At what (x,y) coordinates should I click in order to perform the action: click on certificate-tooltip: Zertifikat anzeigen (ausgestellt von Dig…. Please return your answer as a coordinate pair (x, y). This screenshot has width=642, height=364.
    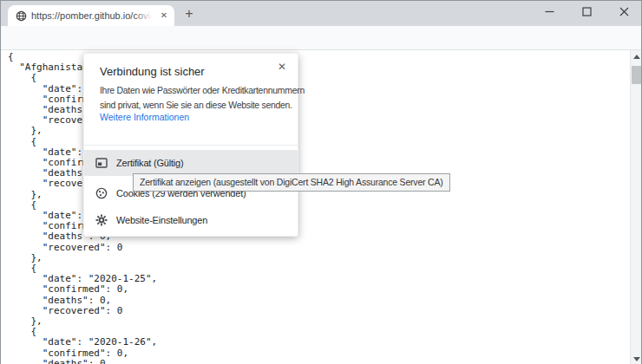
    Looking at the image, I should click on (292, 182).